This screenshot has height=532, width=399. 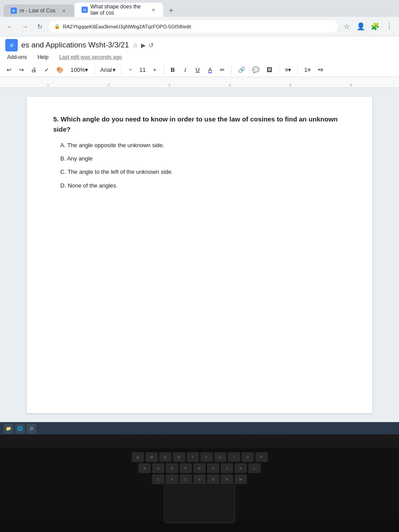 I want to click on key-y: Y, so click(x=207, y=457).